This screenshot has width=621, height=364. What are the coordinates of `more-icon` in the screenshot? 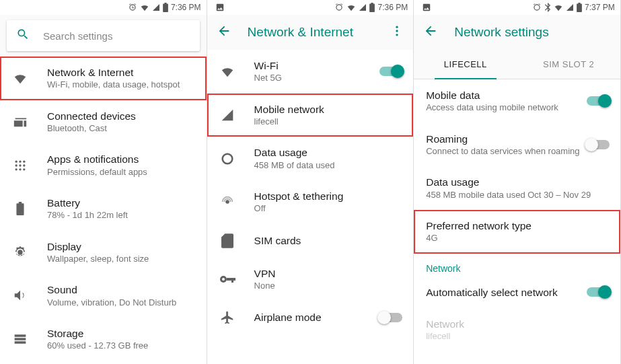 It's located at (397, 32).